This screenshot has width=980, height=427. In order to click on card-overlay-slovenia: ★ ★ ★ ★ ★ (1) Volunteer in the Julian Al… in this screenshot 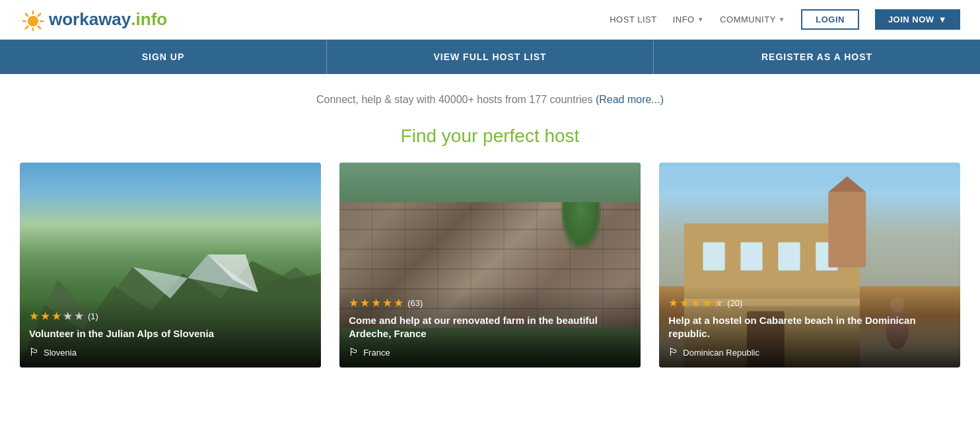, I will do `click(170, 333)`.